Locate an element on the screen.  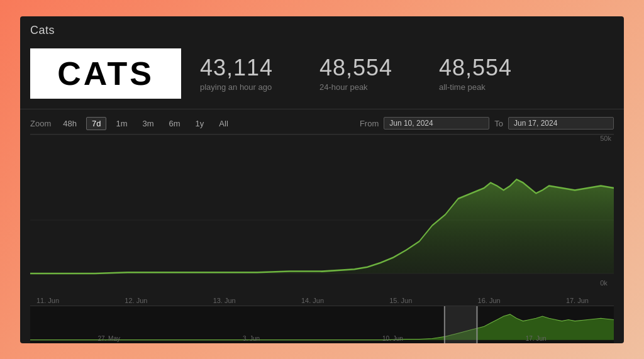
all-time-peak-number: 48,554 is located at coordinates (475, 68).